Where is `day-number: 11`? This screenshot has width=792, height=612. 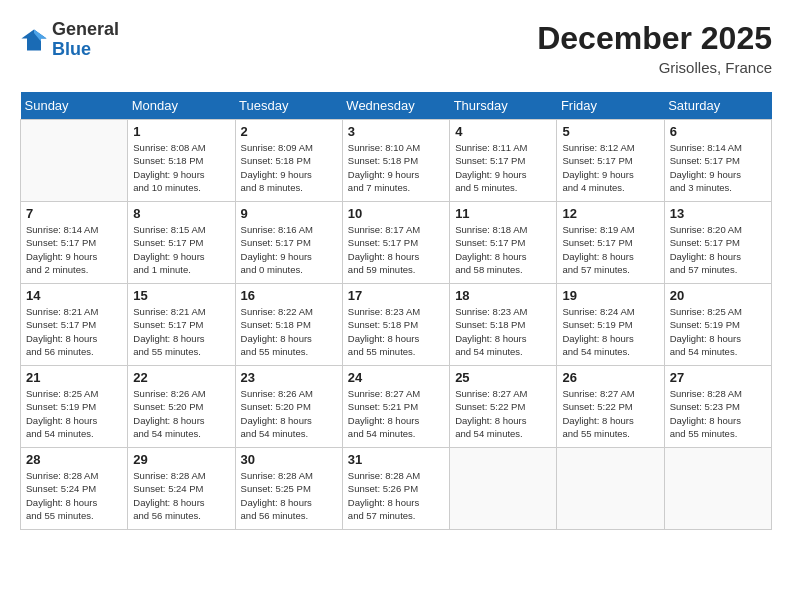
day-number: 11 is located at coordinates (503, 214).